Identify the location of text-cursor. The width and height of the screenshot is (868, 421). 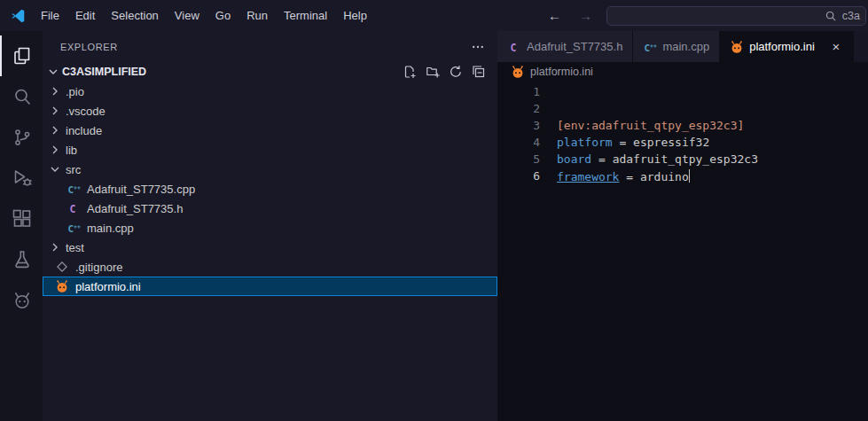
(690, 175).